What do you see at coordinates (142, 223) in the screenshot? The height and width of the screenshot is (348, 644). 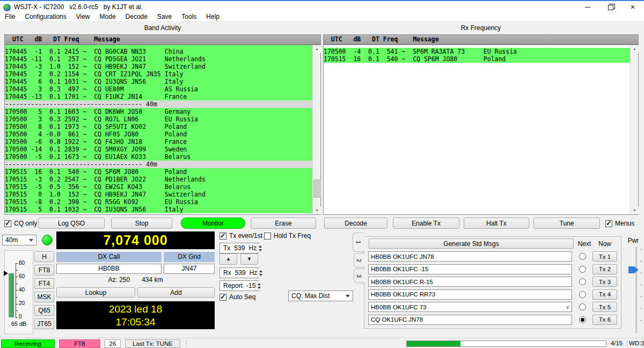 I see `stop-button: Stop` at bounding box center [142, 223].